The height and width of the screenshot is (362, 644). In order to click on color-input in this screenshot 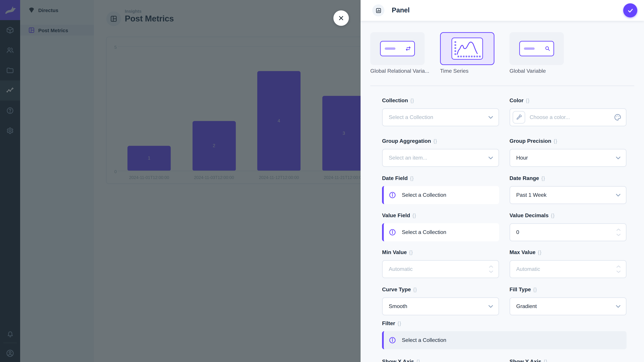, I will do `click(568, 117)`.